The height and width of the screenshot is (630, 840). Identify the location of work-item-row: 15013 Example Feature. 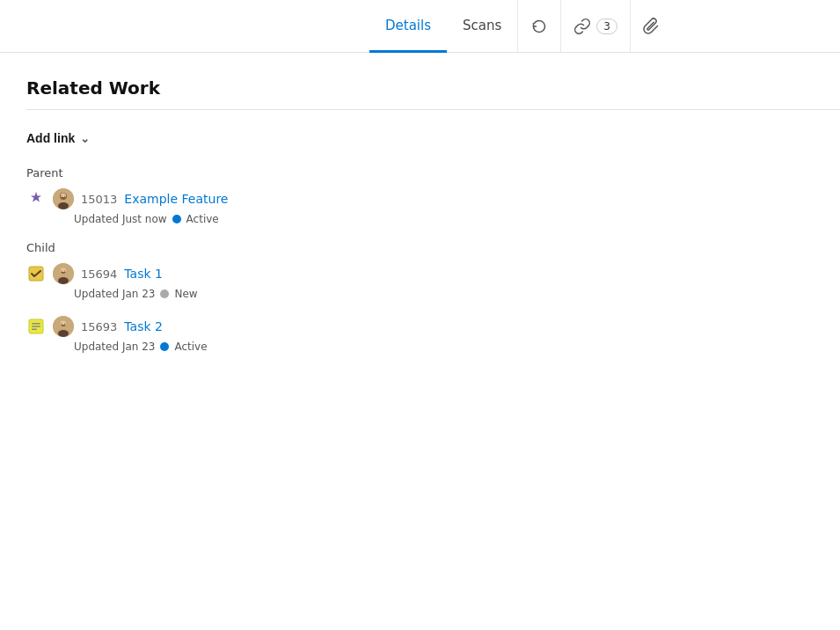
(433, 199).